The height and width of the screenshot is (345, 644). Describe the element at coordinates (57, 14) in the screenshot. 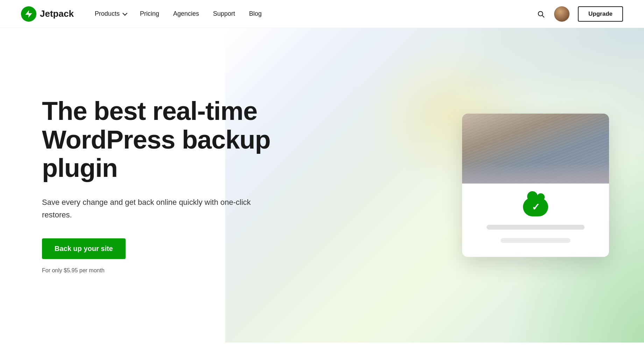

I see `brand-name: Jetpack` at that location.